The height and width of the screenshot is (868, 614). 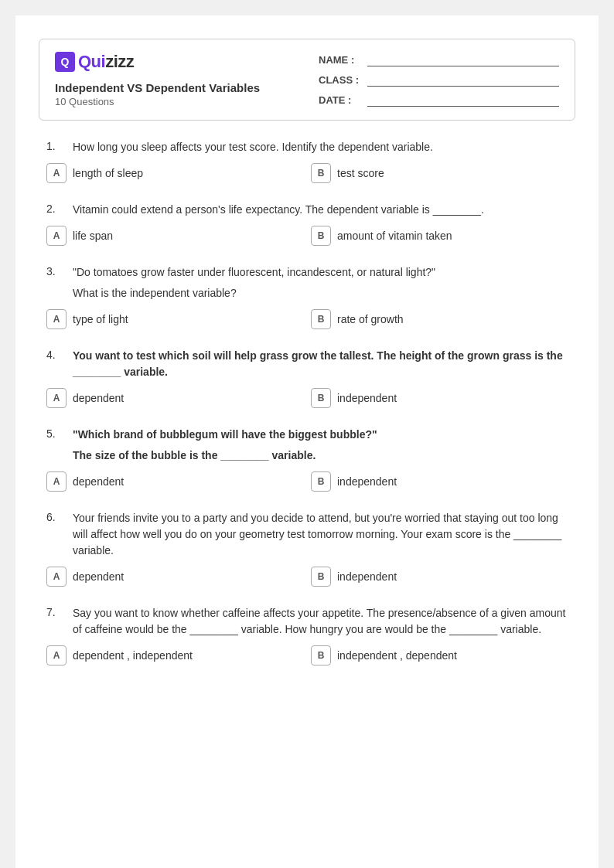 I want to click on class-field-row: CLASS :, so click(x=439, y=80).